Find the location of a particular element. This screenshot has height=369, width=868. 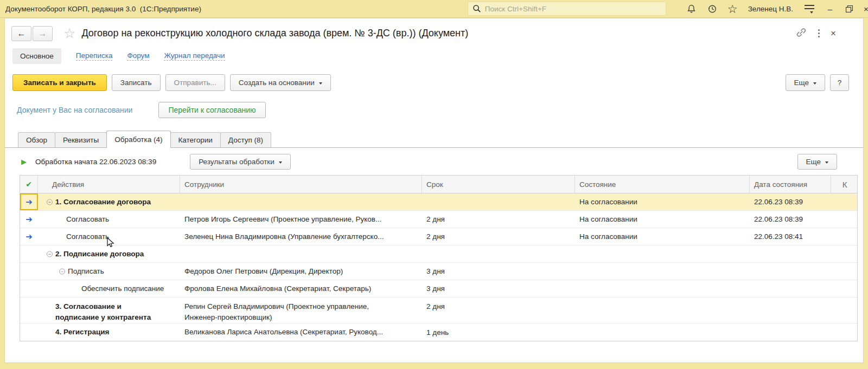

cell-action: Согласовать is located at coordinates (109, 219).